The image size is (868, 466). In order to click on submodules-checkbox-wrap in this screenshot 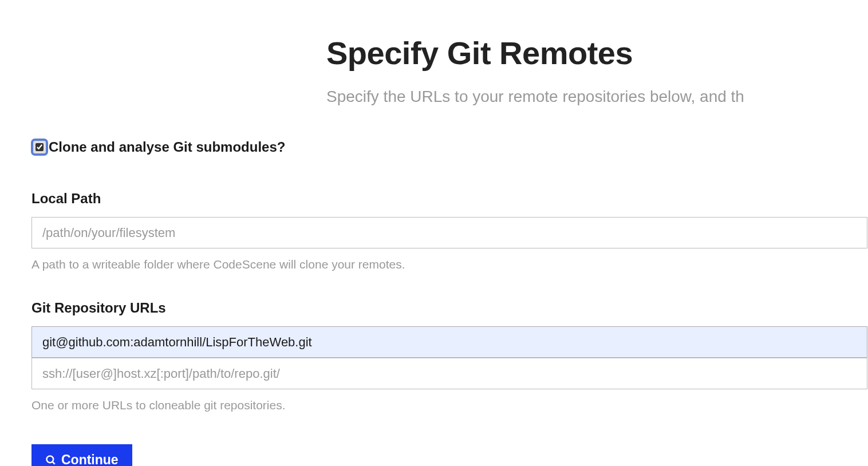, I will do `click(40, 147)`.